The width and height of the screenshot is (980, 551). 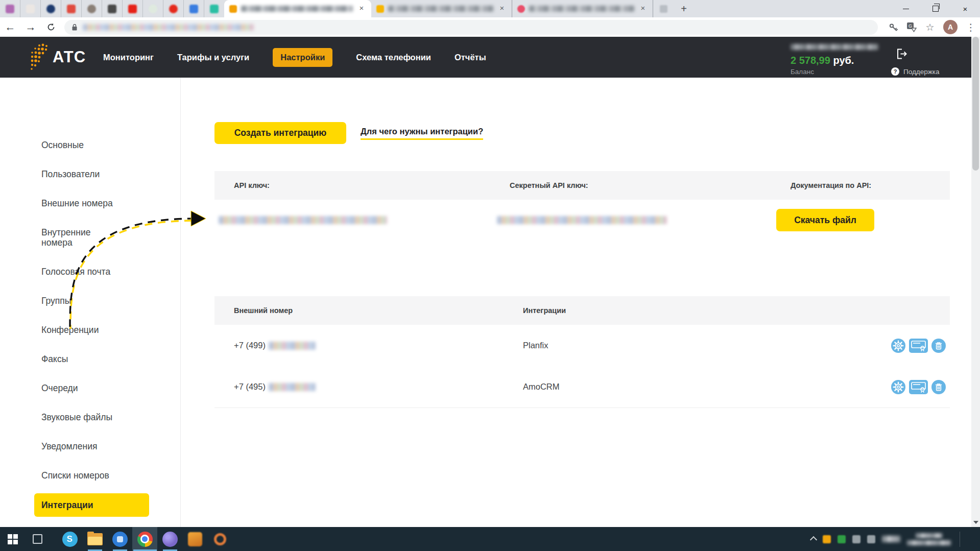 What do you see at coordinates (929, 536) in the screenshot?
I see `time-redacted` at bounding box center [929, 536].